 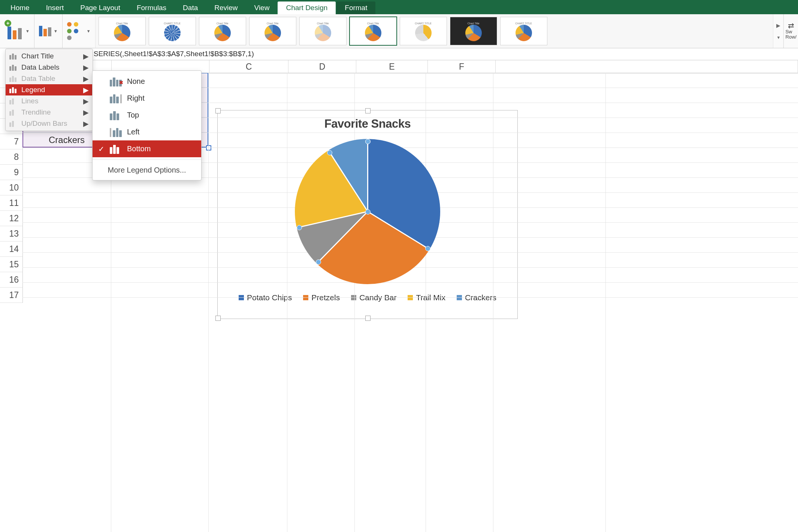 What do you see at coordinates (779, 31) in the screenshot?
I see `gallery-scroll: ▶ ▼` at bounding box center [779, 31].